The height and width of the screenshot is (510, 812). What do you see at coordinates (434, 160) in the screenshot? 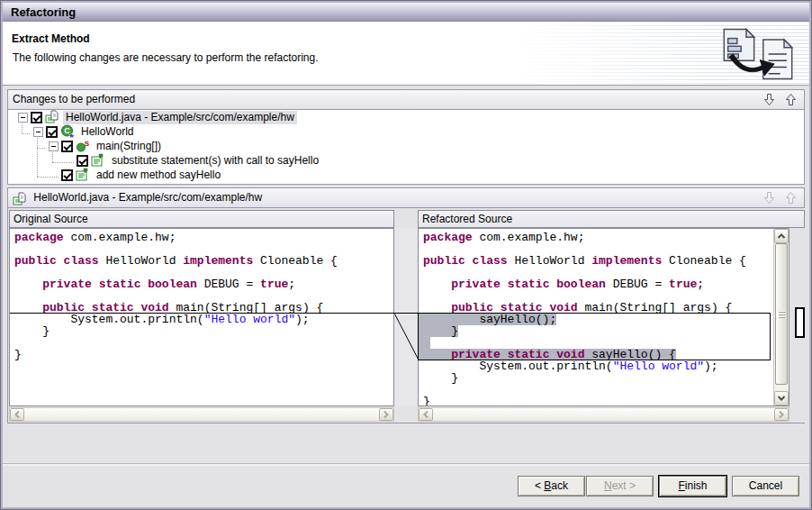
I see `tree-row: substitute statement(s) with call to say…` at bounding box center [434, 160].